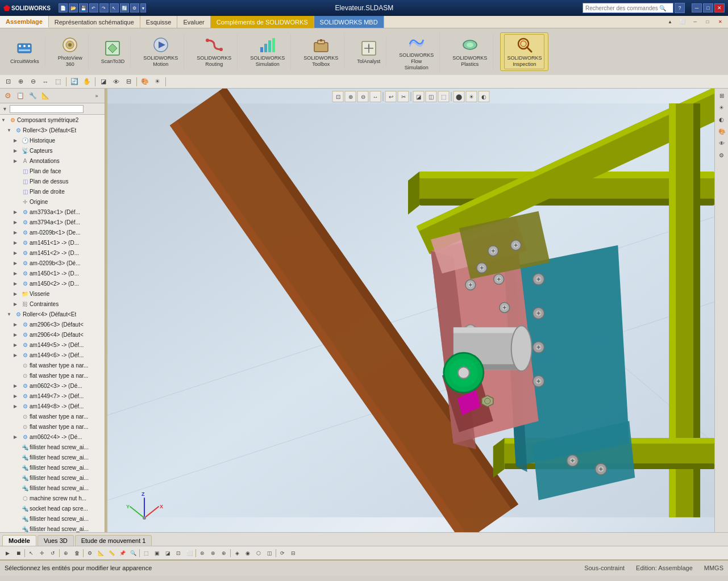 The width and height of the screenshot is (728, 581). I want to click on bt-tool18: ⟳, so click(282, 553).